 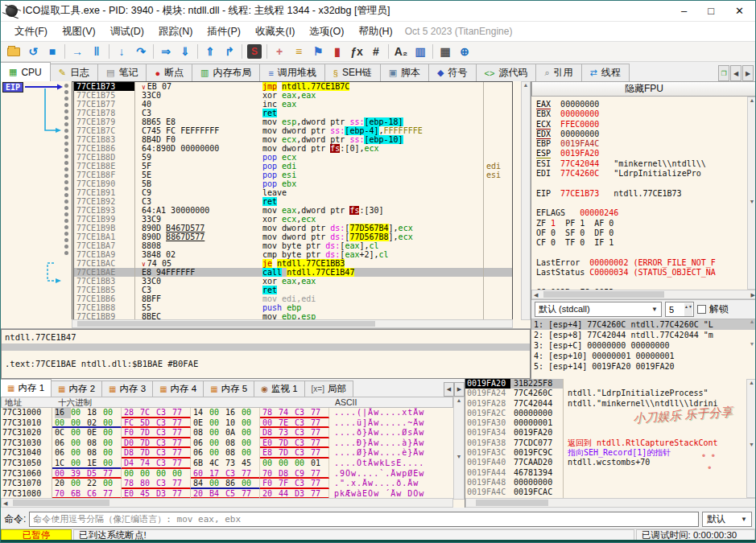 I want to click on dump-byte: 06, so click(x=63, y=454).